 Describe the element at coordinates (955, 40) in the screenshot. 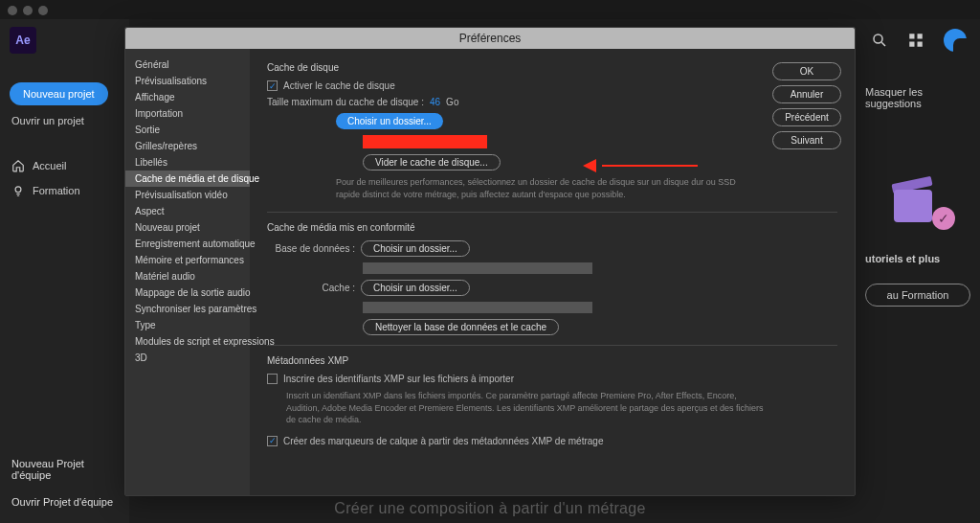

I see `user-avatar` at that location.